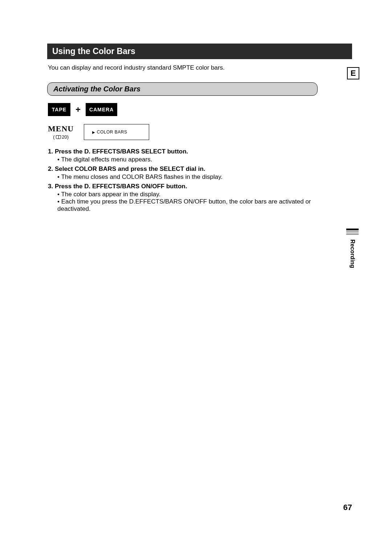 This screenshot has width=392, height=534. What do you see at coordinates (352, 254) in the screenshot?
I see `chapter-label: Recording` at bounding box center [352, 254].